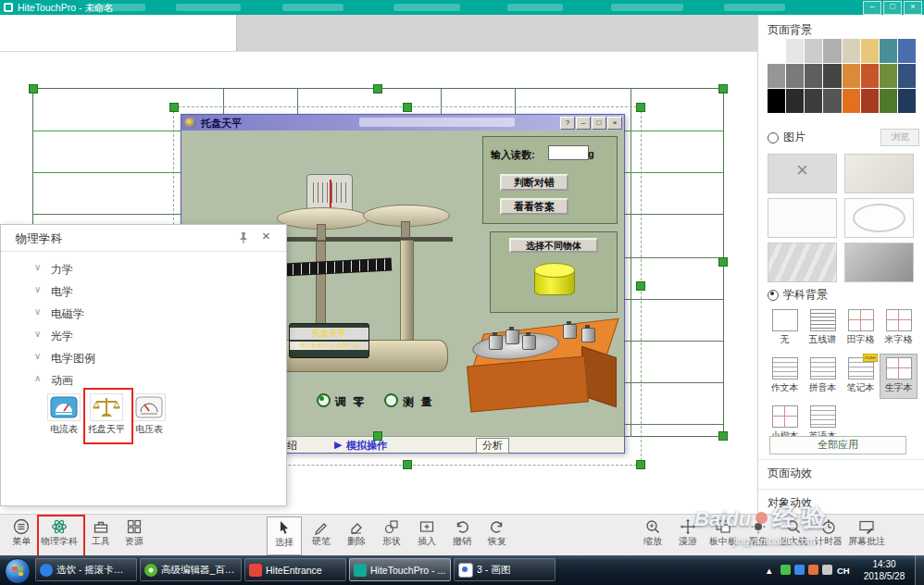 The width and height of the screenshot is (924, 585). What do you see at coordinates (191, 570) in the screenshot?
I see `taskbar-item-browser: 高级编辑器_百度...` at bounding box center [191, 570].